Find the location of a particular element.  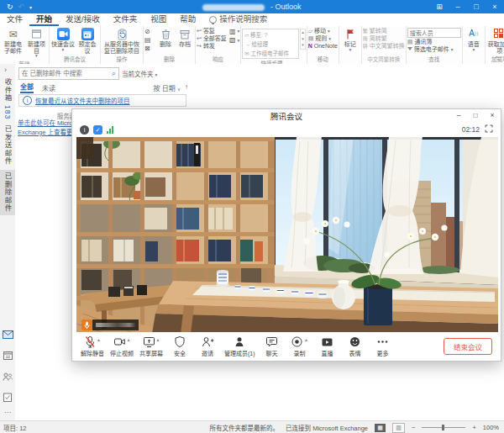

record-options-caret-icon: ▲ is located at coordinates (306, 340).